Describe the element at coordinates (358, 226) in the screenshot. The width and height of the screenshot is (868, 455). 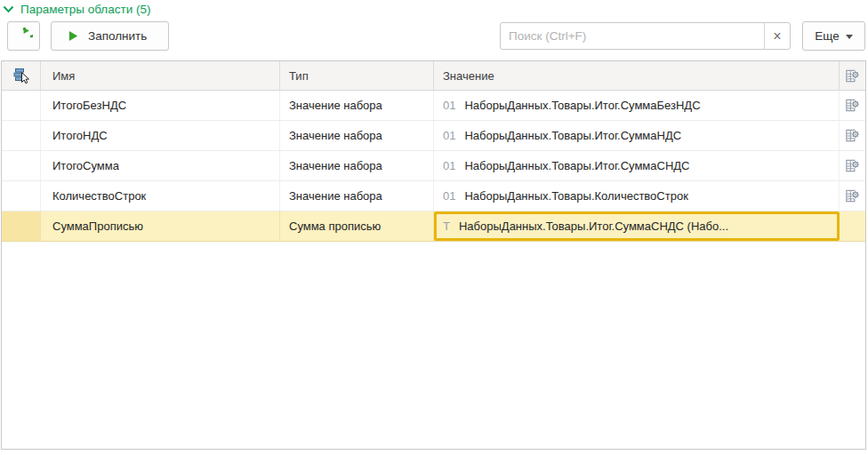
I see `param-type-cell: Сумма прописью` at that location.